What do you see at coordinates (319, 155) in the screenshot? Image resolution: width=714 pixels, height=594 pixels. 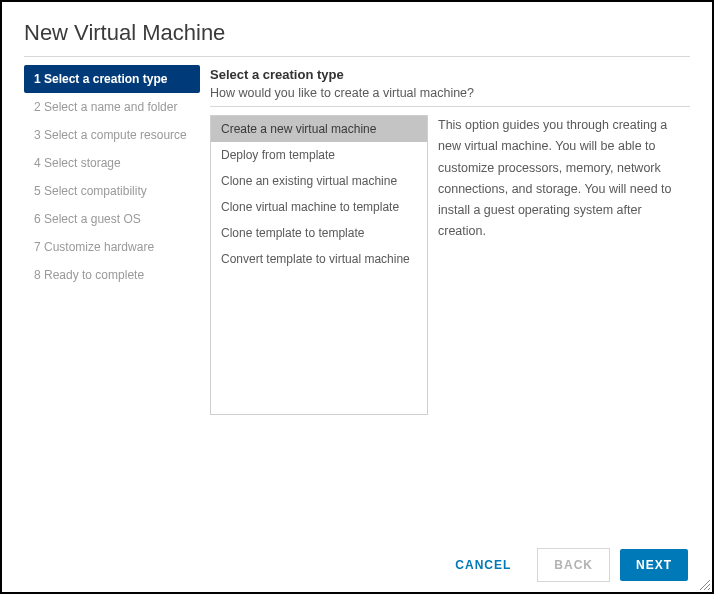 I see `option-deploy-from-template: Deploy from template` at bounding box center [319, 155].